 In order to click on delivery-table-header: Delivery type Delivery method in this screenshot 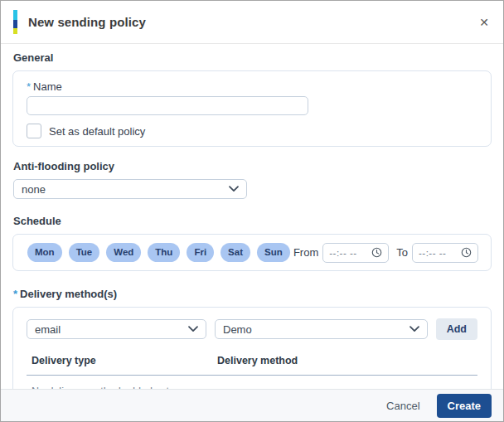, I will do `click(252, 365)`.